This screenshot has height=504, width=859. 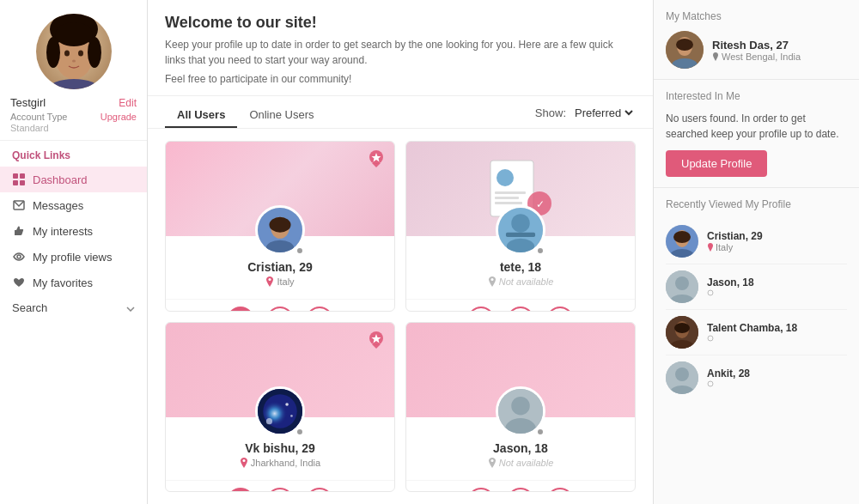 What do you see at coordinates (521, 407) in the screenshot?
I see `user-card-jason: Jason, 18 Not available` at bounding box center [521, 407].